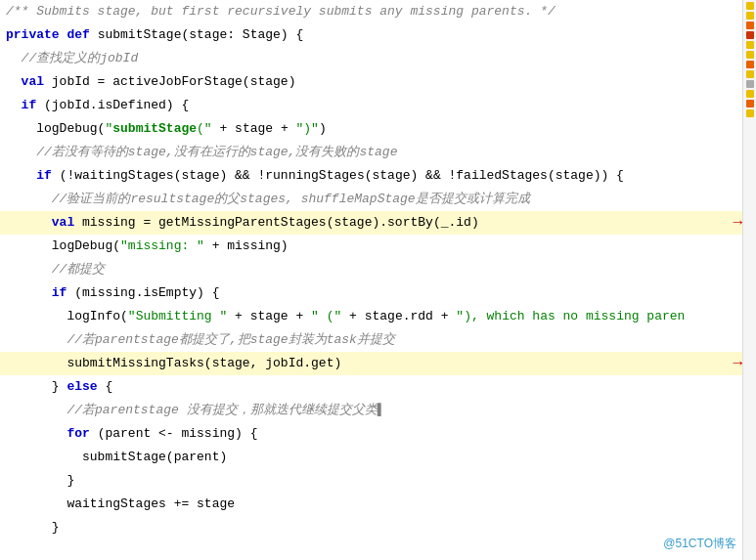 The height and width of the screenshot is (560, 756). Describe the element at coordinates (737, 364) in the screenshot. I see `arrow-icon-16: →` at that location.